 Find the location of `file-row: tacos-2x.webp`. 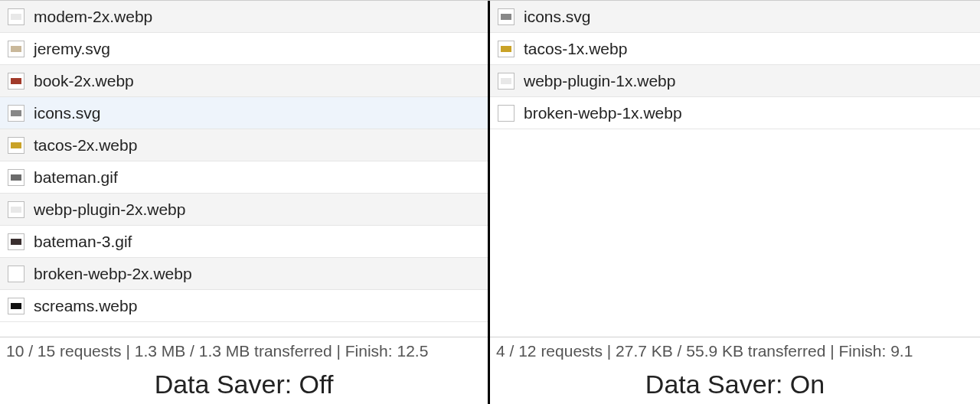

file-row: tacos-2x.webp is located at coordinates (243, 145).